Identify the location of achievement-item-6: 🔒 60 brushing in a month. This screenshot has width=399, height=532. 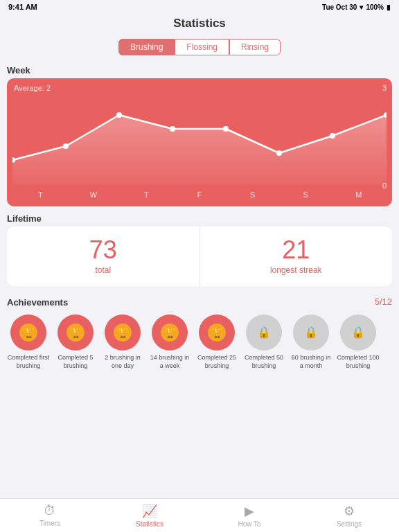
(311, 342).